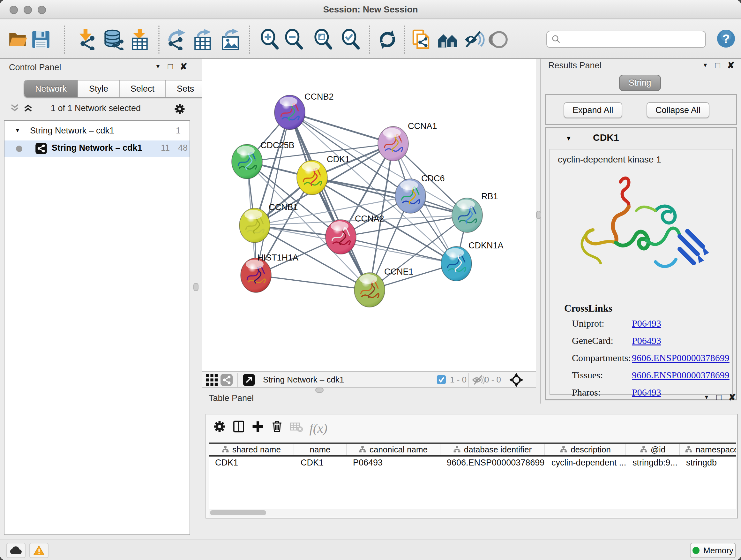 The width and height of the screenshot is (741, 560). What do you see at coordinates (647, 323) in the screenshot?
I see `crosslink-uniprot-link: P06493` at bounding box center [647, 323].